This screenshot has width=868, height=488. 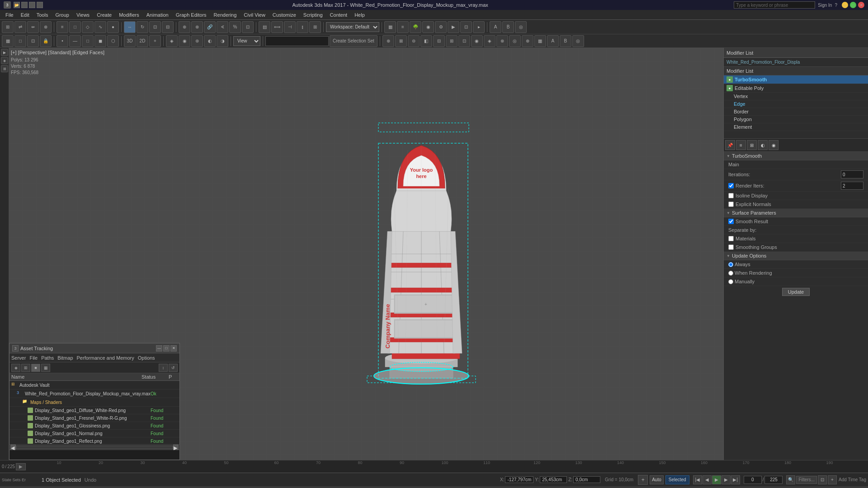 What do you see at coordinates (94, 441) in the screenshot?
I see `list-item: Display_Stand_geo1_Reflect.png Found` at bounding box center [94, 441].